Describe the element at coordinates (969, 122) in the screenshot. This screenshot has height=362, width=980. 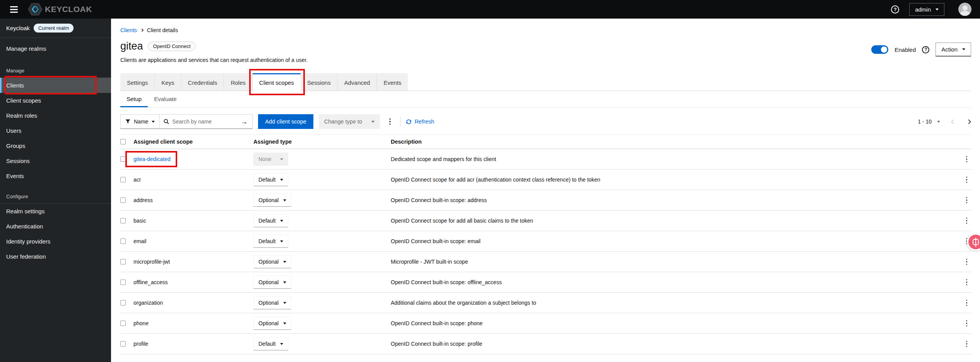
I see `pagination-next-icon` at that location.